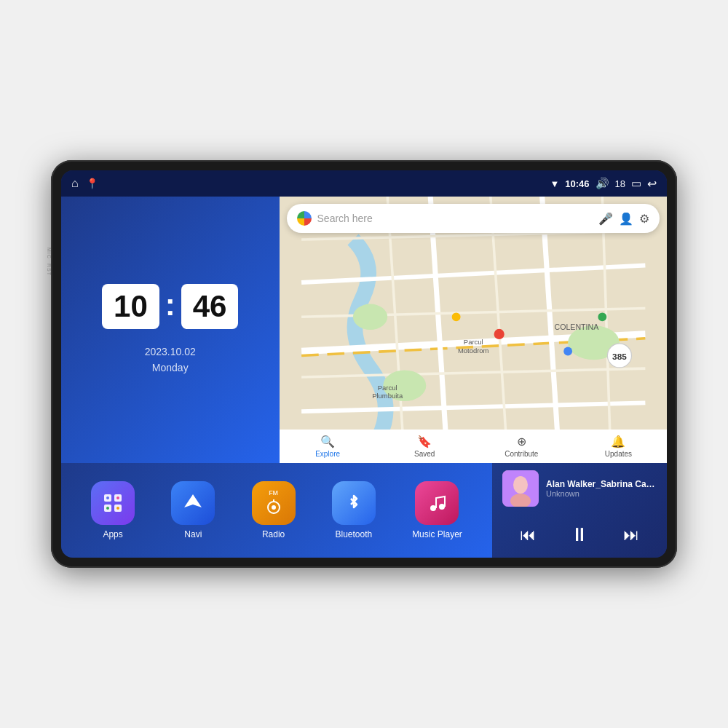 The height and width of the screenshot is (728, 728). What do you see at coordinates (601, 494) in the screenshot?
I see `music-artist: Unknown` at bounding box center [601, 494].